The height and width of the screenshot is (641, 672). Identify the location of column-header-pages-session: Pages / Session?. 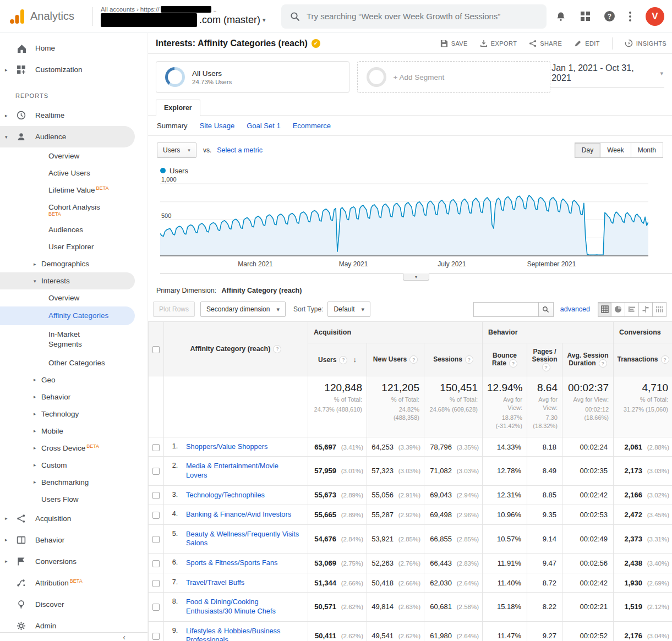
(545, 360).